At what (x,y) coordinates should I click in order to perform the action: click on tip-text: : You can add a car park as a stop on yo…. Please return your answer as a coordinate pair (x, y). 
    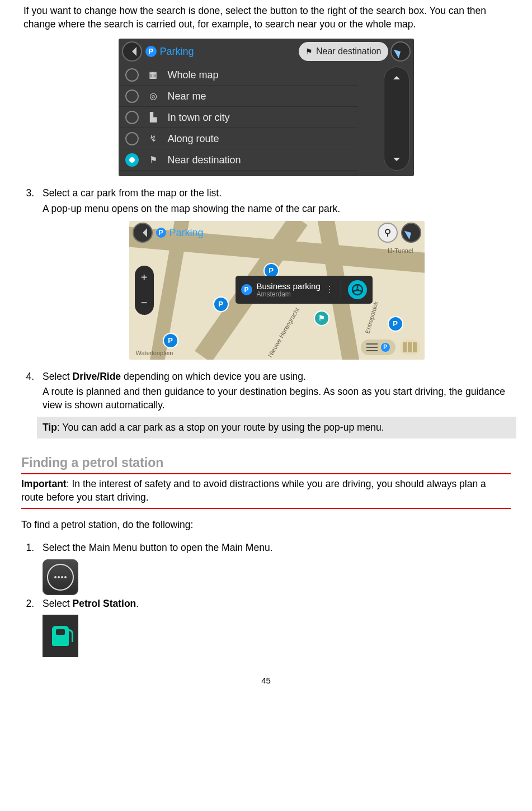
    Looking at the image, I should click on (220, 427).